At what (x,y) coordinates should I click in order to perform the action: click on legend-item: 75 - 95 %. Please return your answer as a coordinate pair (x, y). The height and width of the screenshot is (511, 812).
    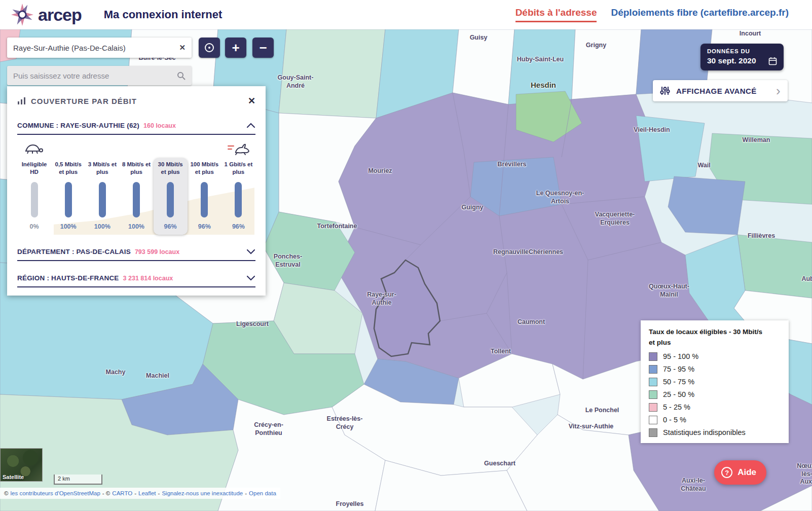
    Looking at the image, I should click on (715, 369).